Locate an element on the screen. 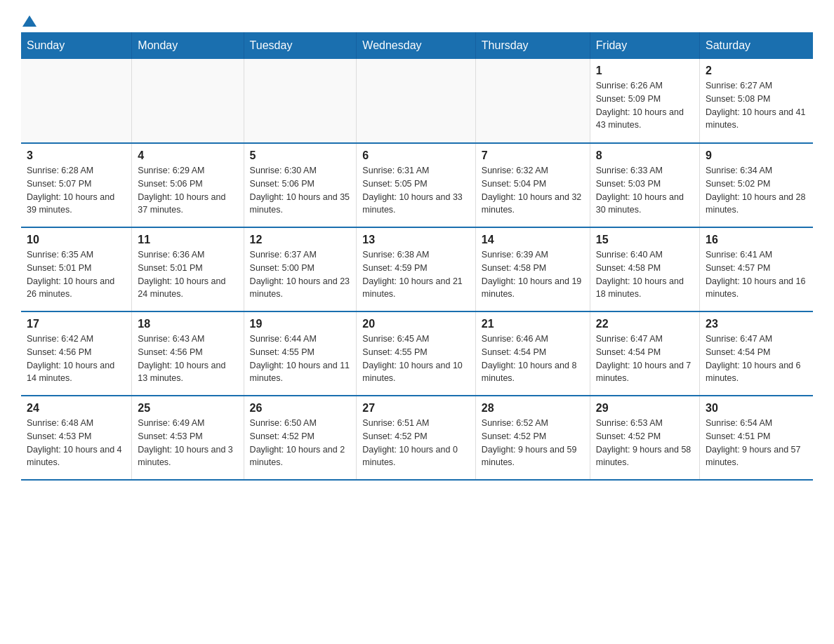 The image size is (834, 644). column-header-saturday: Saturday is located at coordinates (756, 46).